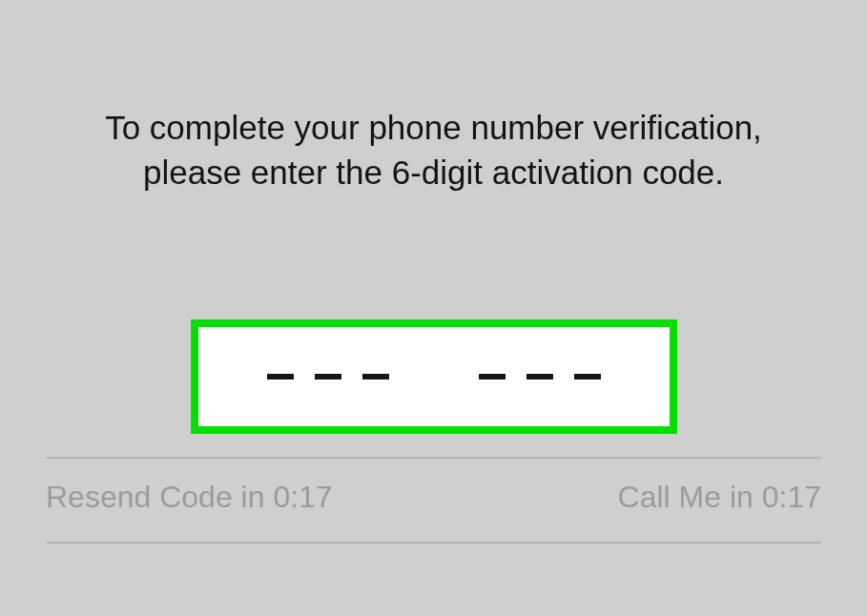 The width and height of the screenshot is (867, 616). I want to click on instruction-line-1: To complete your phone number verificati…, so click(433, 128).